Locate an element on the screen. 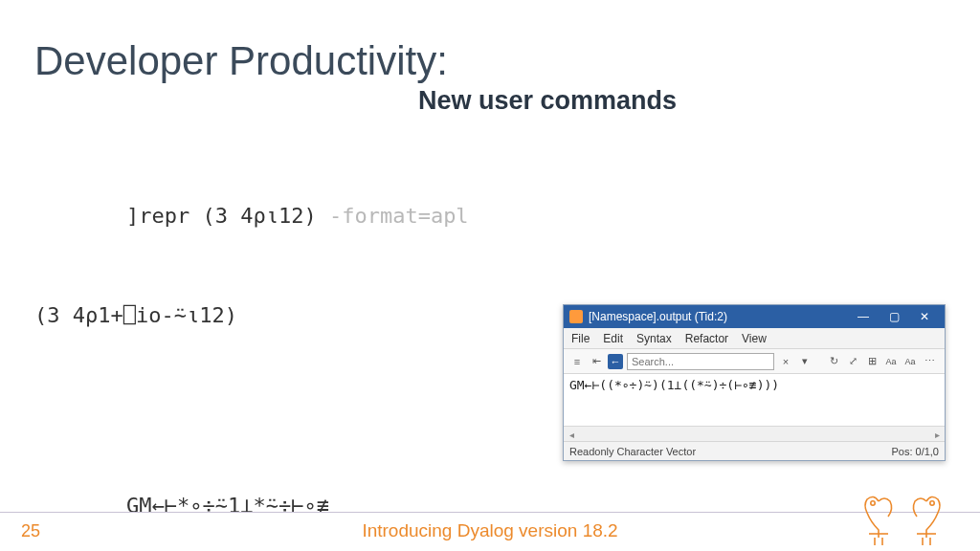 The width and height of the screenshot is (980, 551). outdent-icon: ⇤ is located at coordinates (596, 362).